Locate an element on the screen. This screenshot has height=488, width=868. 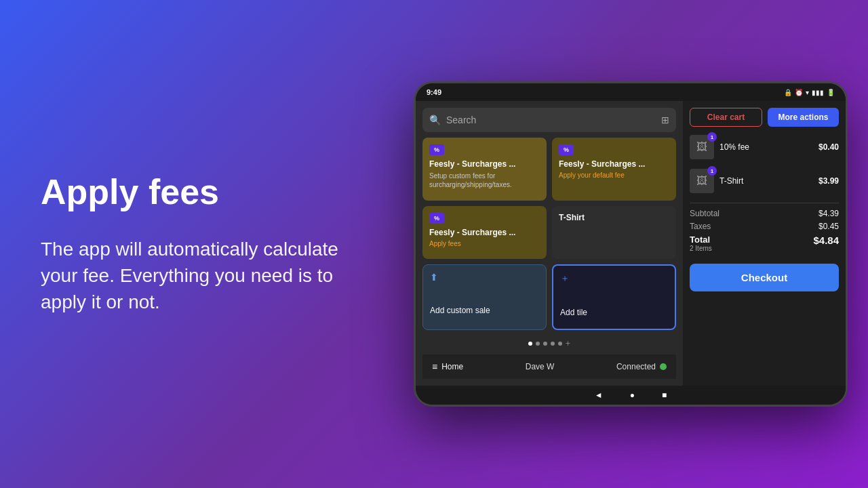
plus-icon: ＋ is located at coordinates (614, 279).